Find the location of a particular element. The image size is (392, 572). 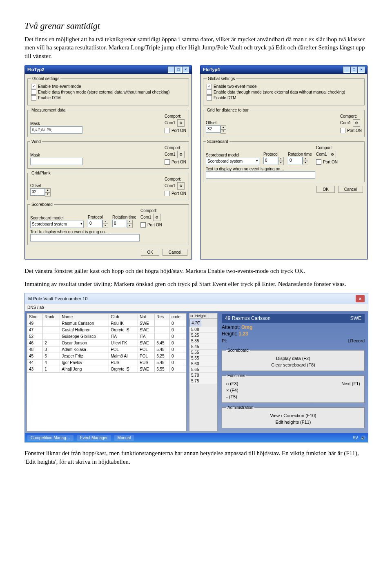

height-row: 5.08 is located at coordinates (203, 330).